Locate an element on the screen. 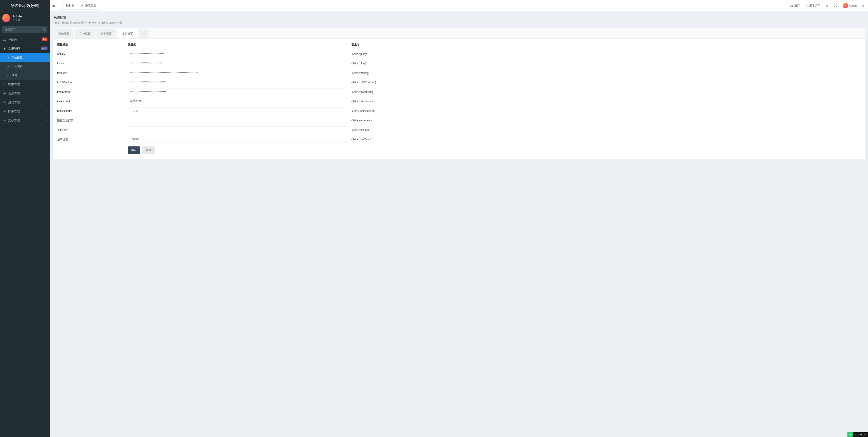  sidebar-item-bill: 账单管理 ‹ is located at coordinates (25, 111).